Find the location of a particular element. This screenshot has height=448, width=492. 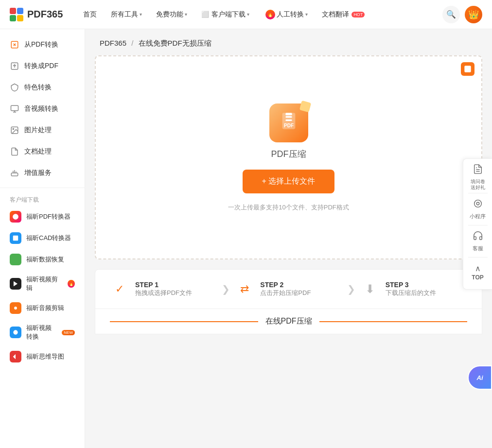

sidebar-app-foxit-recovery: 福昕数据恢复 is located at coordinates (42, 259).